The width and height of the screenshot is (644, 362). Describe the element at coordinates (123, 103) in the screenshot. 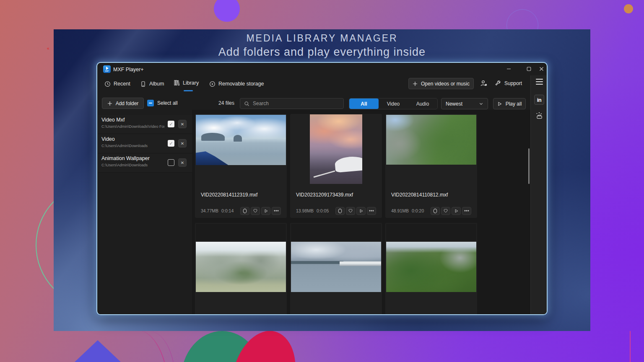

I see `add-folder-button: Add folder` at that location.